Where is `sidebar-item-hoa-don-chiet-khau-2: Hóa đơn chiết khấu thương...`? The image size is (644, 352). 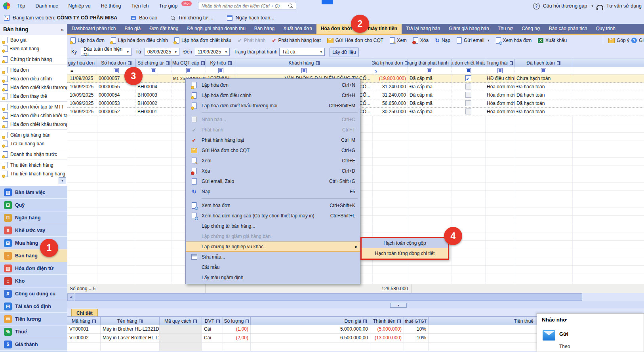 sidebar-item-hoa-don-chiet-khau-2: Hóa đơn chiết khấu thương... is located at coordinates (34, 124).